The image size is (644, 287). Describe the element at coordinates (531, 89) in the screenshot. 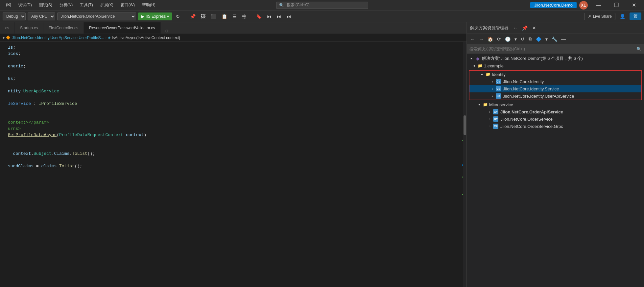

I see `tree-label-identity-service: Jlion.NetCore.Identity.Service` at that location.